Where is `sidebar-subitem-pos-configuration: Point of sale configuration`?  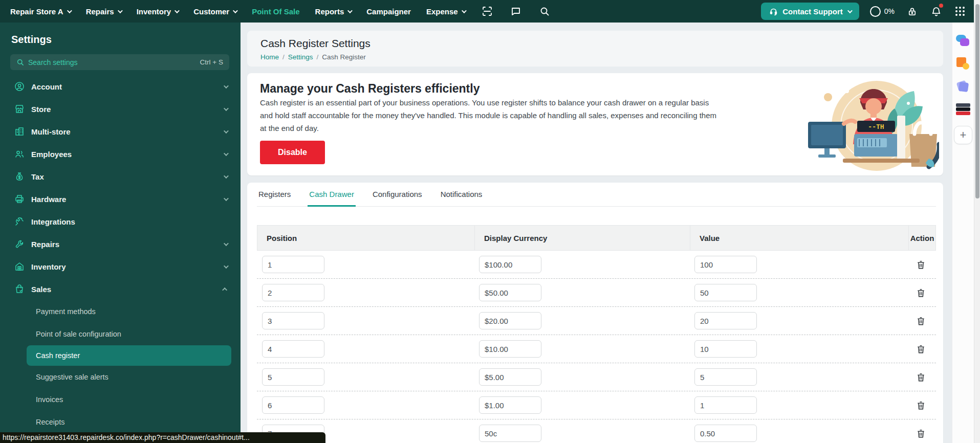
sidebar-subitem-pos-configuration: Point of sale configuration is located at coordinates (120, 334).